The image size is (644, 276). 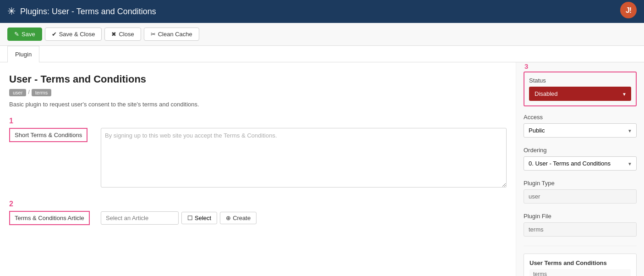 What do you see at coordinates (628, 10) in the screenshot?
I see `joomla-icon: J!` at bounding box center [628, 10].